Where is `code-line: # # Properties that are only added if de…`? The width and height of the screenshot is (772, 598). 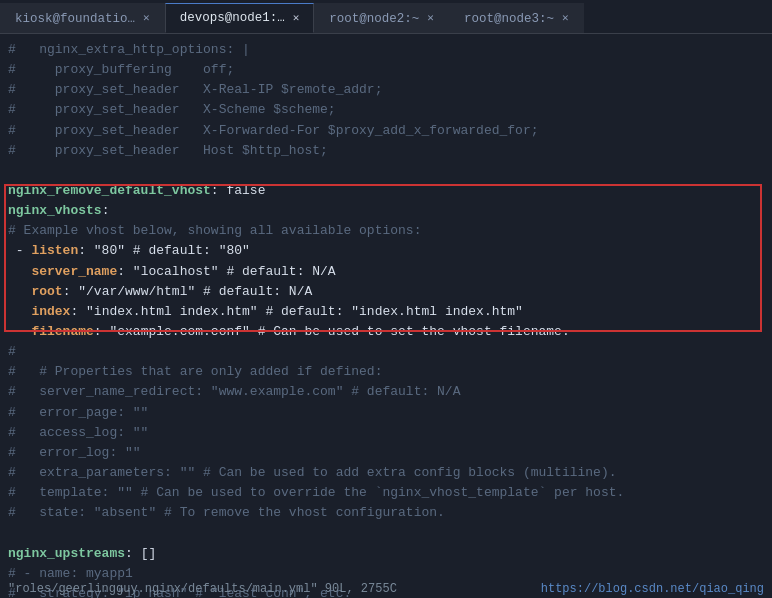
code-line: # # Properties that are only added if de… is located at coordinates (386, 372).